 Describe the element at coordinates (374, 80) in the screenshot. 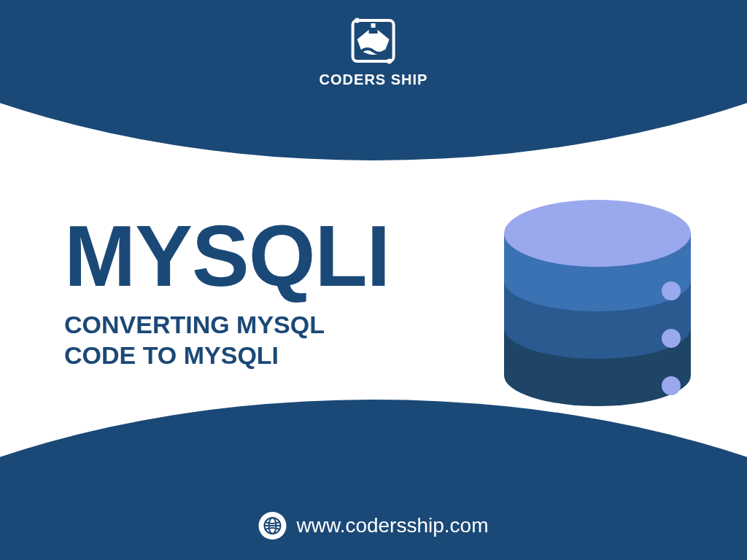

I see `brand-name: CODERS SHIP` at that location.